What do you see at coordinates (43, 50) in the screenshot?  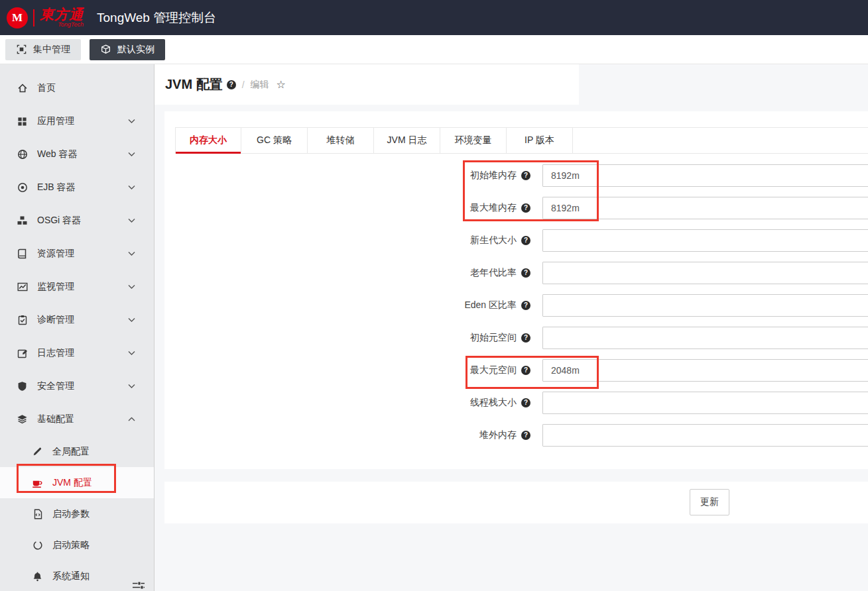 I see `central-management-button: 集中管理` at bounding box center [43, 50].